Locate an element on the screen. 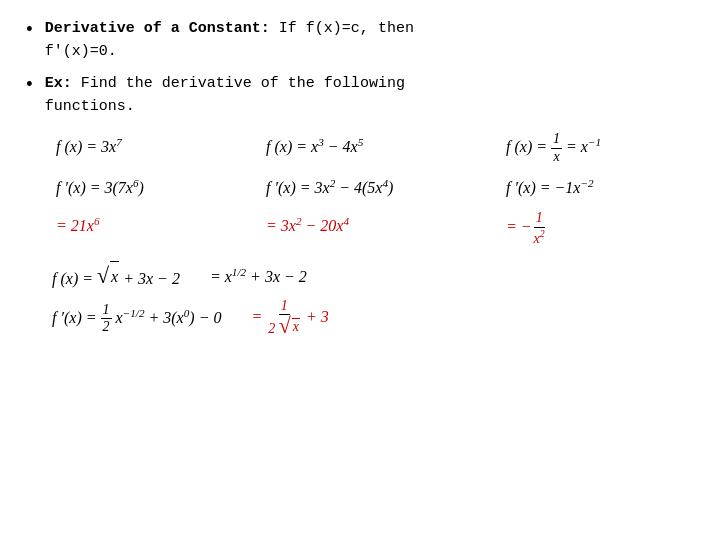  bullet2-section: • Ex: Find the derivative of the followi… is located at coordinates (360, 96).